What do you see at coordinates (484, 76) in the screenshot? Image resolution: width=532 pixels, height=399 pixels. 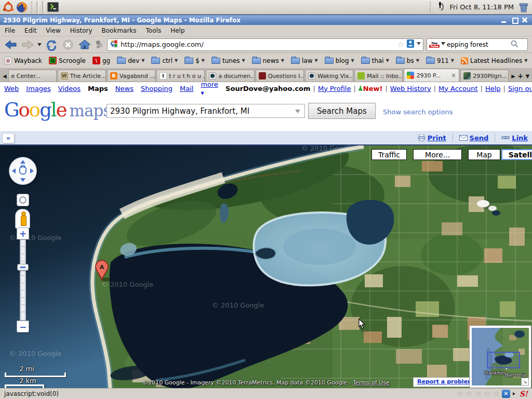 I see `tab-2930-image: 2930Pilgri...` at bounding box center [484, 76].